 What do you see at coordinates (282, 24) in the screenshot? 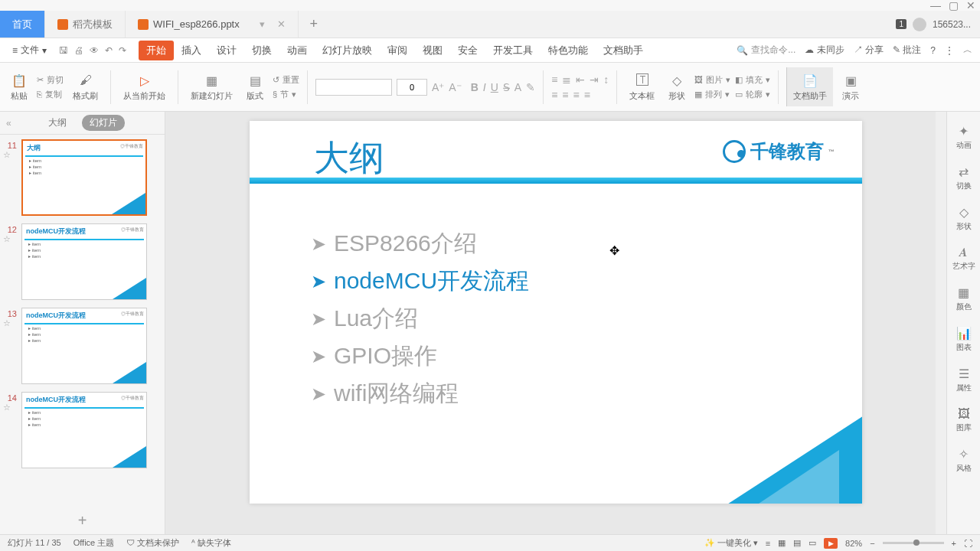
I see `tab-close-icon: ✕` at bounding box center [282, 24].